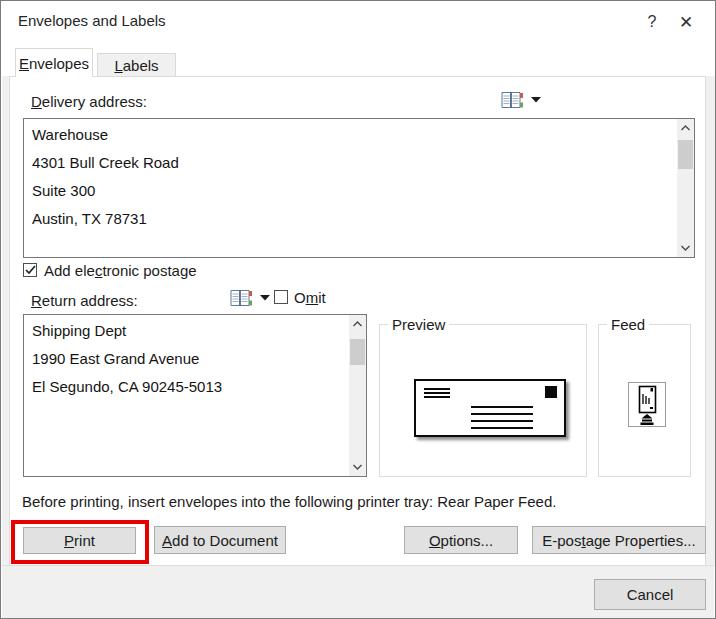 The image size is (716, 619). Describe the element at coordinates (136, 64) in the screenshot. I see `tab-labels: Labels` at that location.